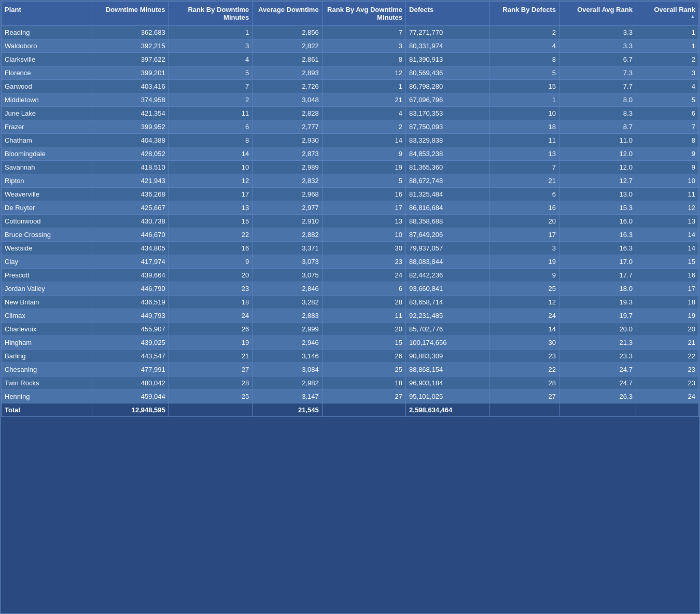 This screenshot has height=614, width=700. Describe the element at coordinates (667, 100) in the screenshot. I see `cell-overall_rank: 5` at that location.